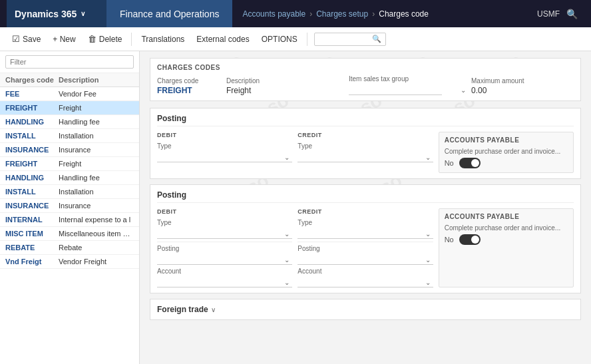 This screenshot has width=591, height=364. I want to click on debit-type-field-2: Type, so click(225, 229).